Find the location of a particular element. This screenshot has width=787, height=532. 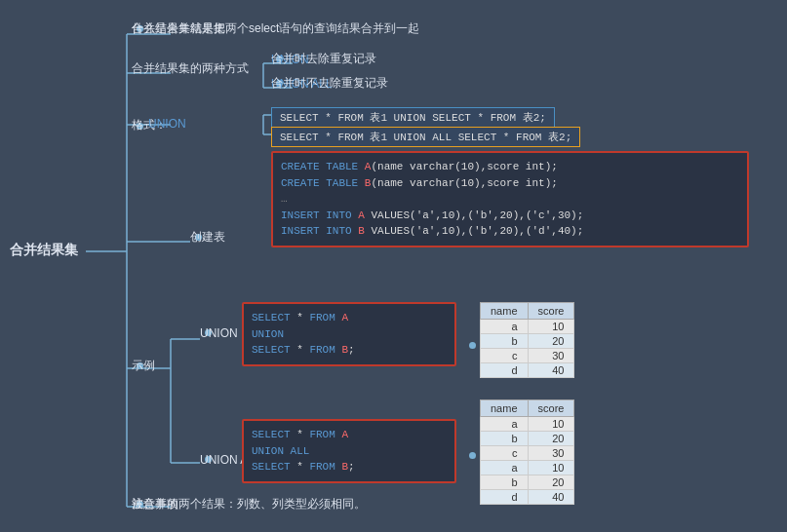

example-label: 示例 is located at coordinates (143, 366).